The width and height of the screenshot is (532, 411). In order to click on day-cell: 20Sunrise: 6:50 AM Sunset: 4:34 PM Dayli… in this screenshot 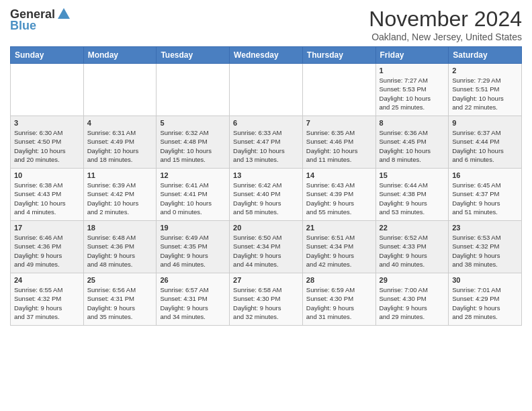, I will do `click(266, 247)`.